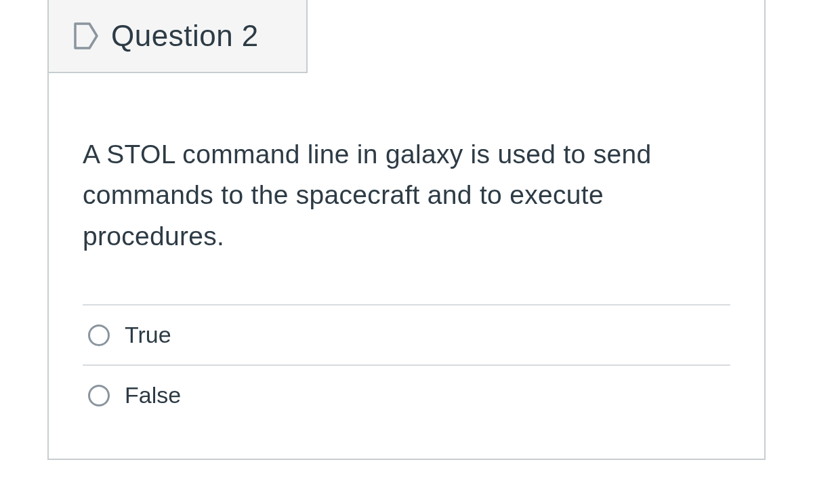 The width and height of the screenshot is (813, 504). Describe the element at coordinates (153, 396) in the screenshot. I see `answer-label: False` at that location.